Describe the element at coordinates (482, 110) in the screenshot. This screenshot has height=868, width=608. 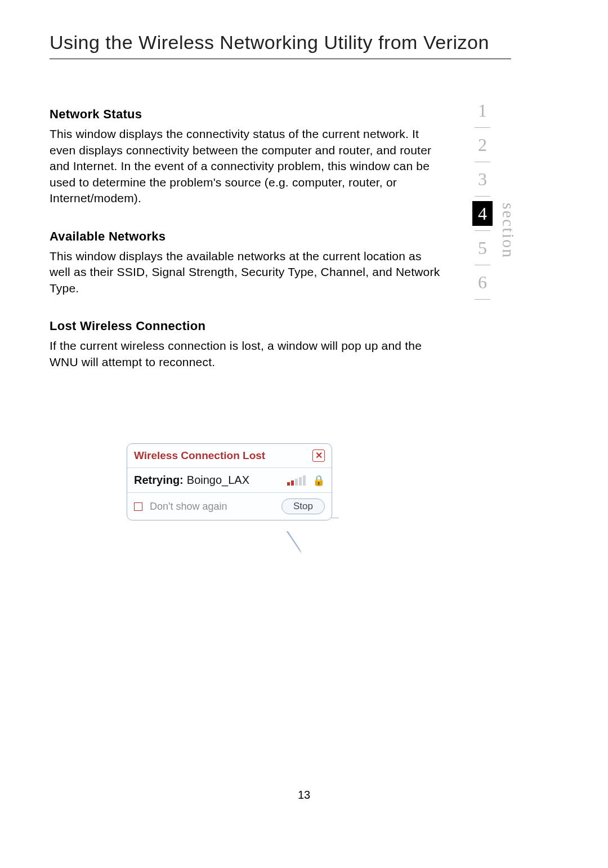
I see `section-nav-item-1: 1` at that location.